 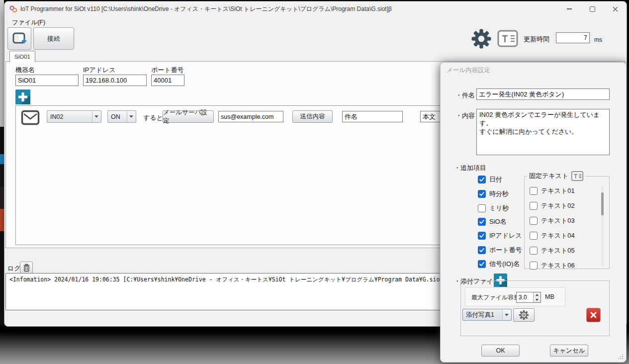 I want to click on checkbox-label: テキスト02, so click(x=558, y=206).